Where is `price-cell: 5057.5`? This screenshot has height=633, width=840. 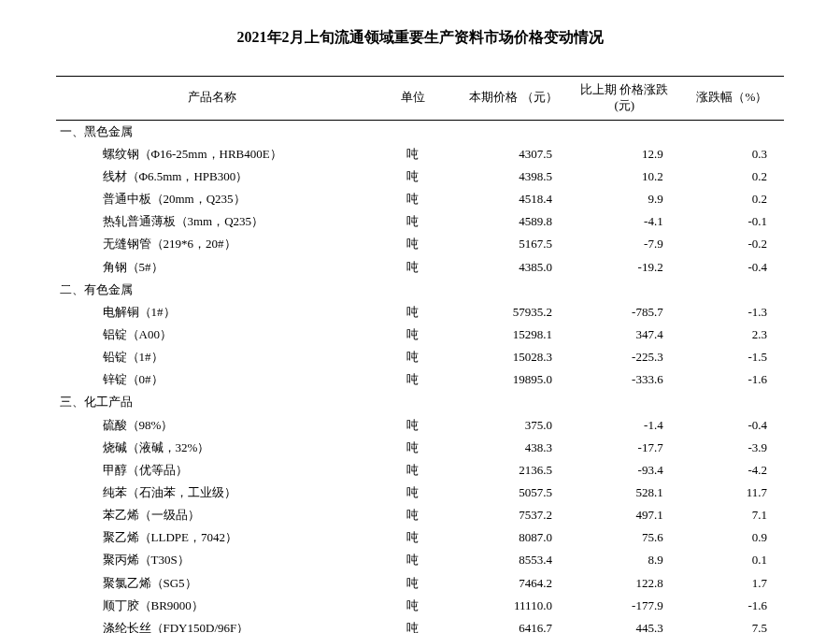
price-cell: 5057.5 is located at coordinates (514, 493).